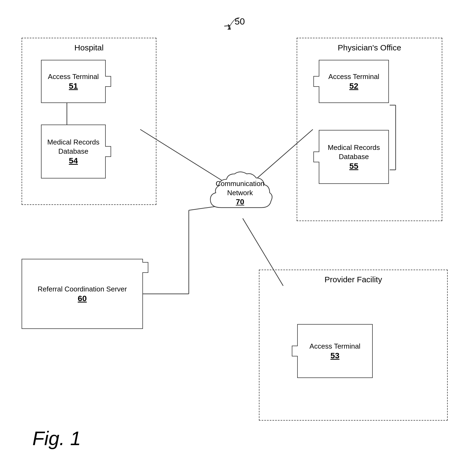 The height and width of the screenshot is (471, 476). I want to click on referral-server: Referral Coordination Server 60, so click(82, 294).